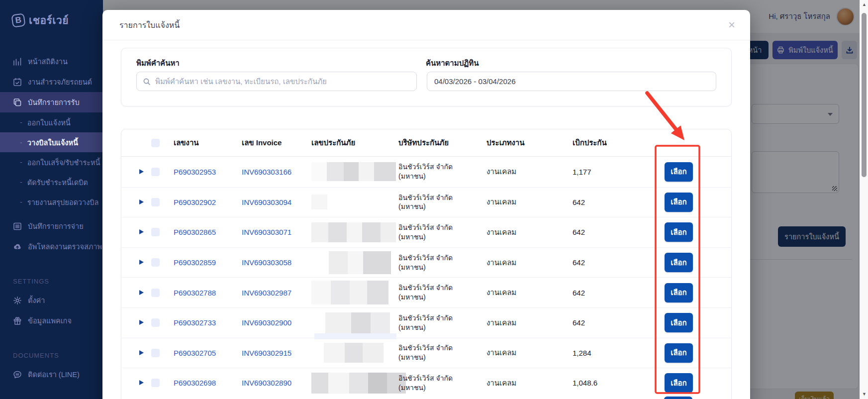 The width and height of the screenshot is (868, 399). I want to click on invoice-number-link: INV690302987, so click(277, 293).